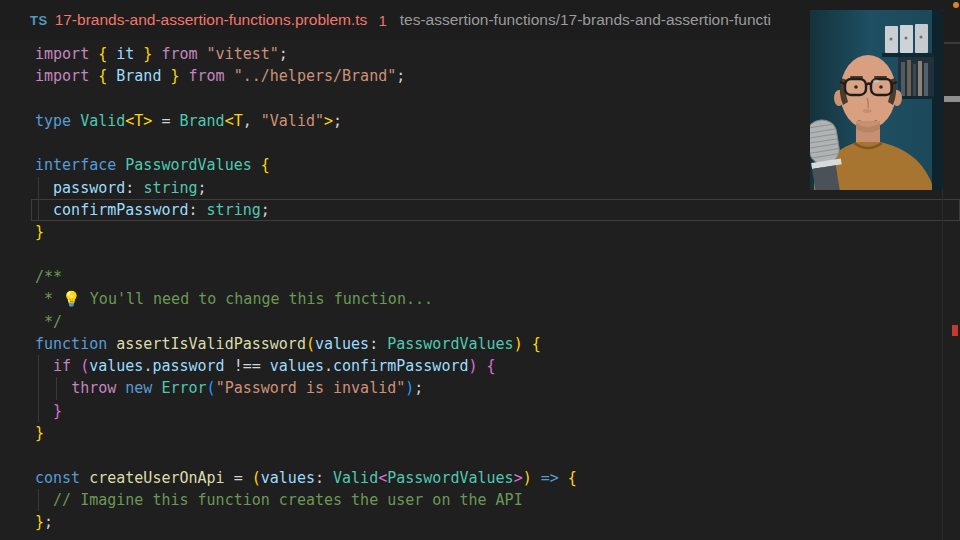 The height and width of the screenshot is (540, 960). What do you see at coordinates (234, 121) in the screenshot?
I see `code-token: <T` at bounding box center [234, 121].